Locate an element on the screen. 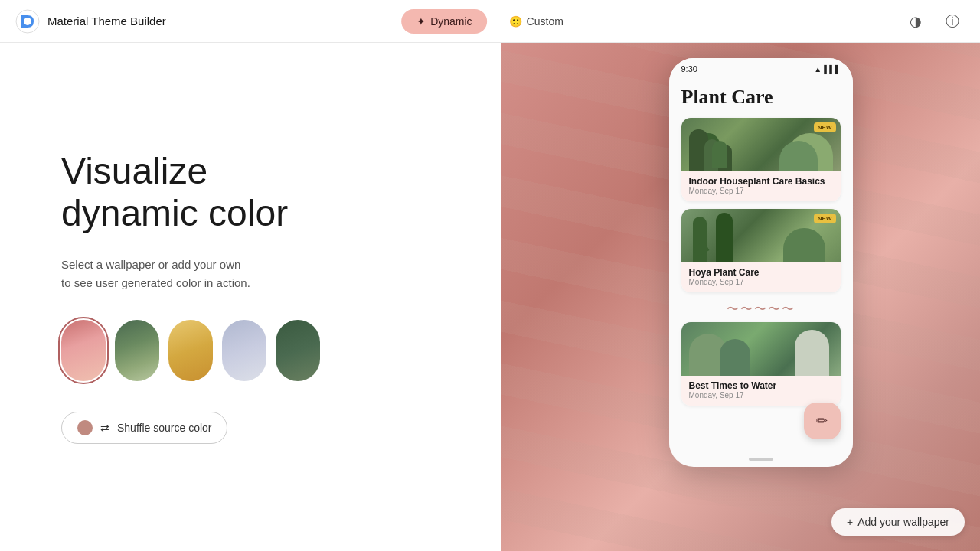 This screenshot has height=551, width=980. theme-toggle-button: ◑ is located at coordinates (916, 21).